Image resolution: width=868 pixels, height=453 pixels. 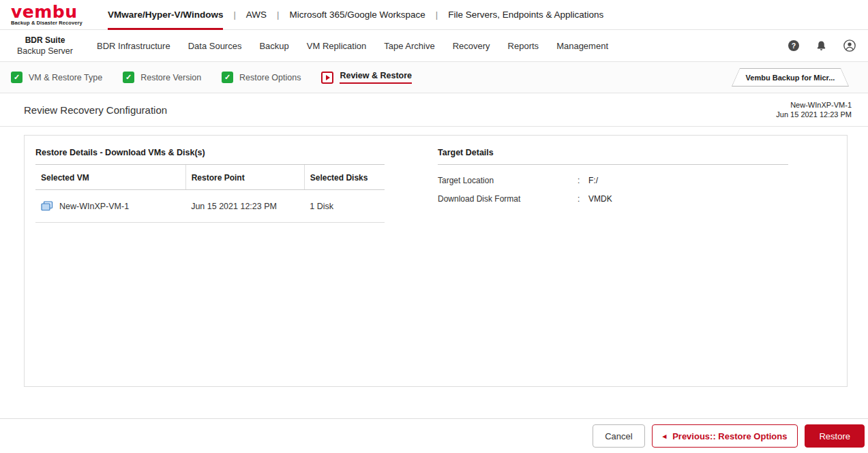 What do you see at coordinates (814, 110) in the screenshot?
I see `recovery-meta: New-WInXP-VM-1 Jun 15 2021 12:23 PM` at bounding box center [814, 110].